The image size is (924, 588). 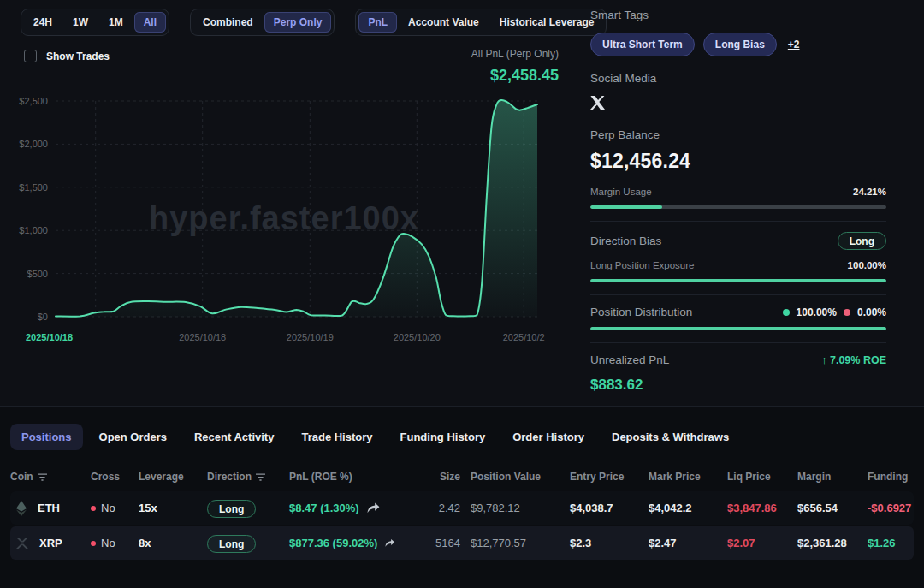 I want to click on coin-cell: XRP, so click(x=50, y=543).